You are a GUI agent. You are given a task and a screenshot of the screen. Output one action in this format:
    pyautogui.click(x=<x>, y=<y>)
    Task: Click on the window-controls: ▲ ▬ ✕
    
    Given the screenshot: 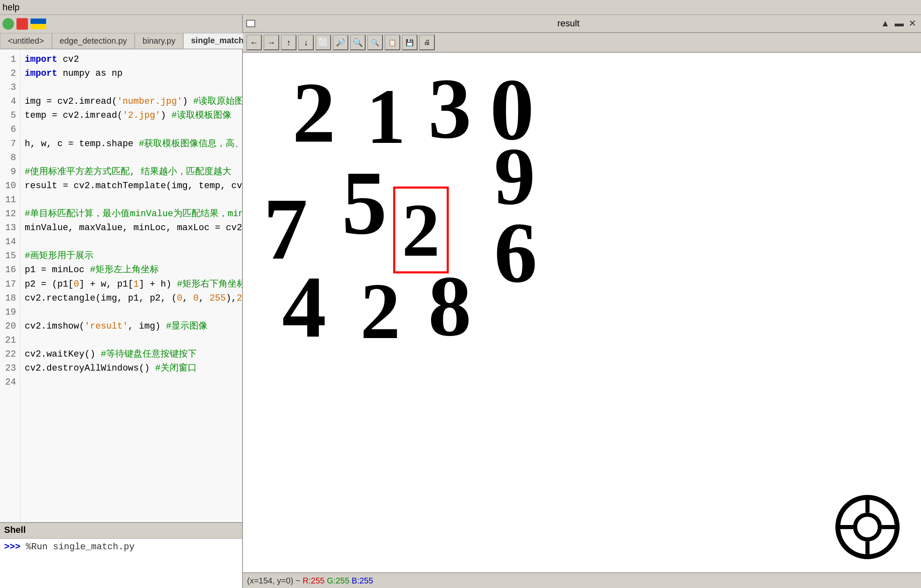 What is the action you would take?
    pyautogui.click(x=898, y=23)
    